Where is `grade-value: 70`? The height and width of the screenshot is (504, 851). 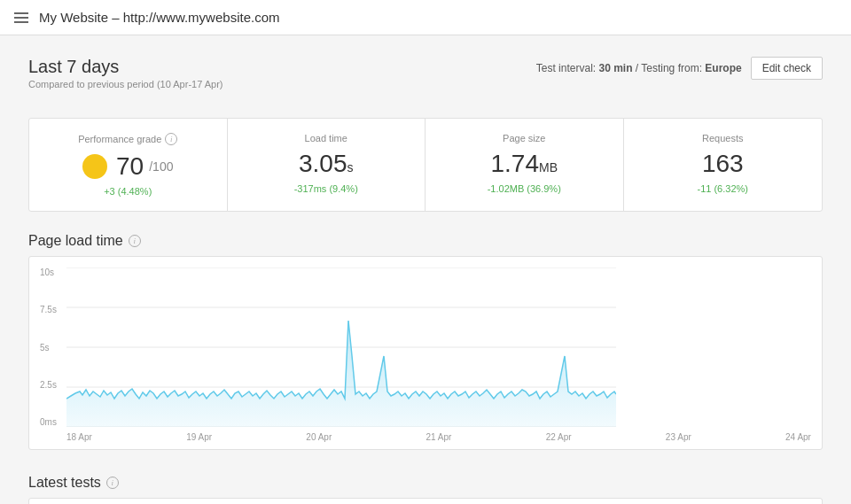 grade-value: 70 is located at coordinates (129, 167).